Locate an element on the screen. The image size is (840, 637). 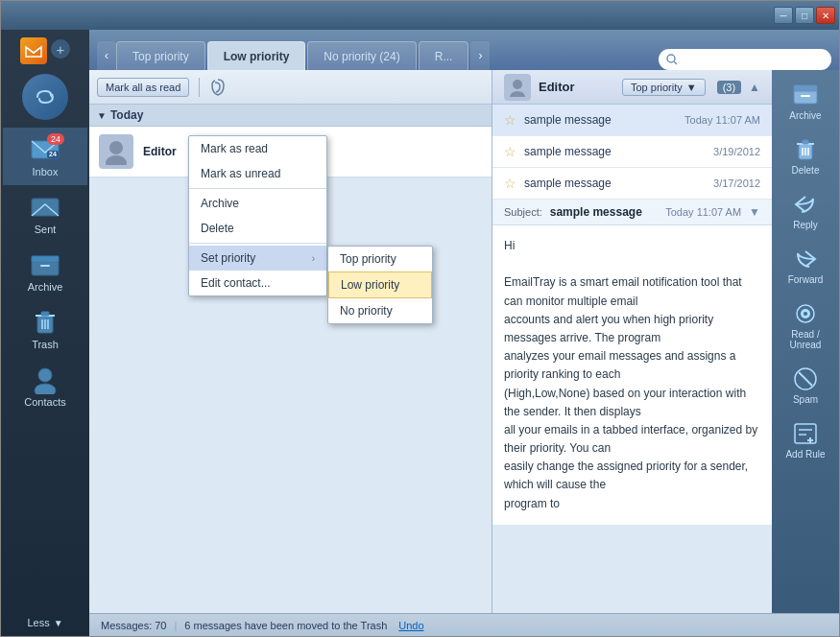
app-logo is located at coordinates (34, 51).